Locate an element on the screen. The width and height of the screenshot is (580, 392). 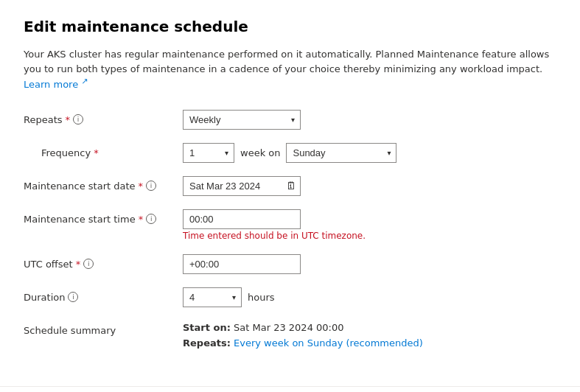
hours-text: hours is located at coordinates (261, 298).